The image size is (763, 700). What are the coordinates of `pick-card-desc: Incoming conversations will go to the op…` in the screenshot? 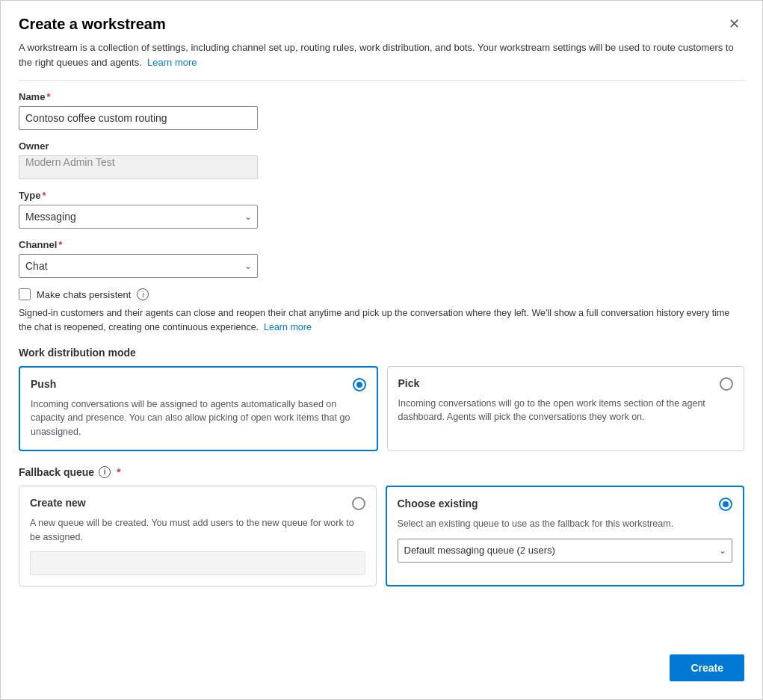 It's located at (566, 411).